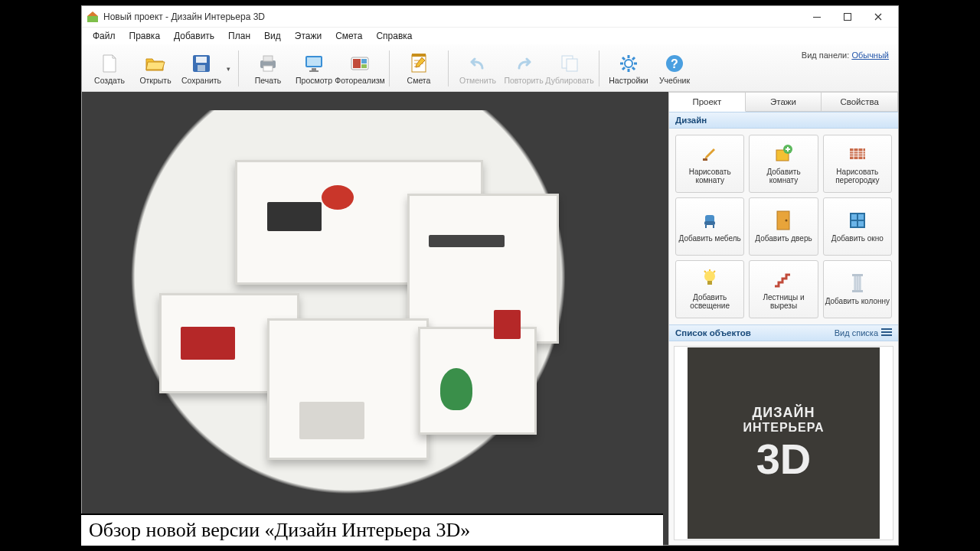  I want to click on menu-help: Справка, so click(394, 36).